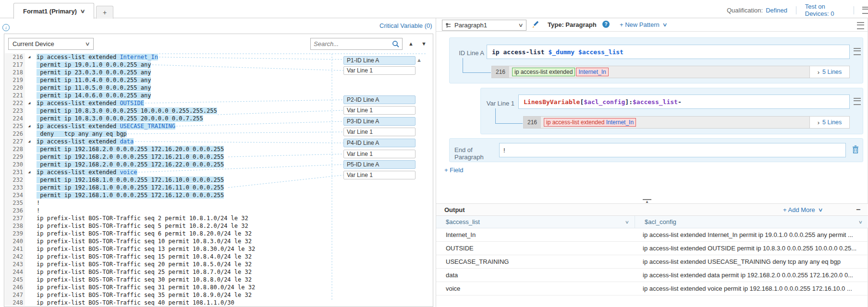  I want to click on id-line-pattern-input: ip access-list $_dummy $access_list, so click(668, 52).